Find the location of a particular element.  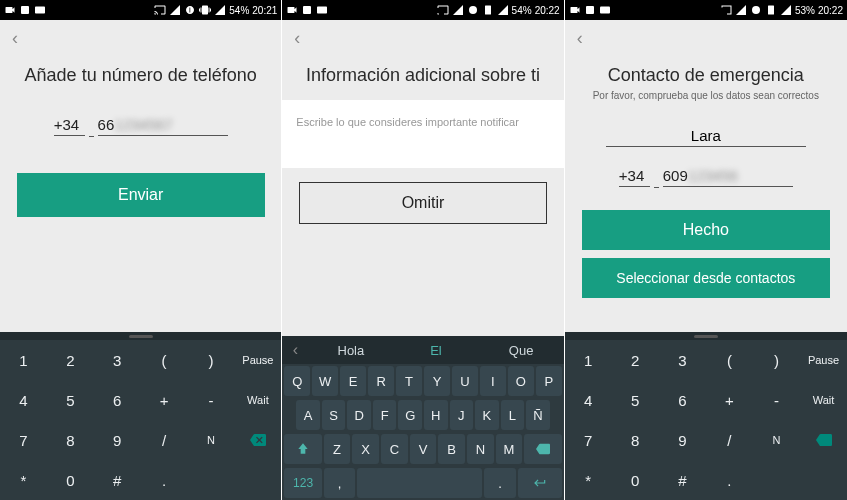

done-button: Hecho is located at coordinates (706, 230).